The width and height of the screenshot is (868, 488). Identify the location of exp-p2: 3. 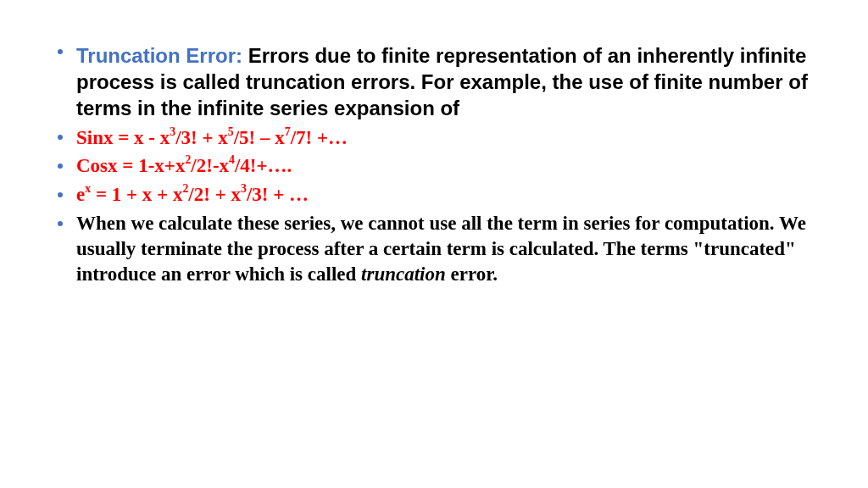
(244, 188).